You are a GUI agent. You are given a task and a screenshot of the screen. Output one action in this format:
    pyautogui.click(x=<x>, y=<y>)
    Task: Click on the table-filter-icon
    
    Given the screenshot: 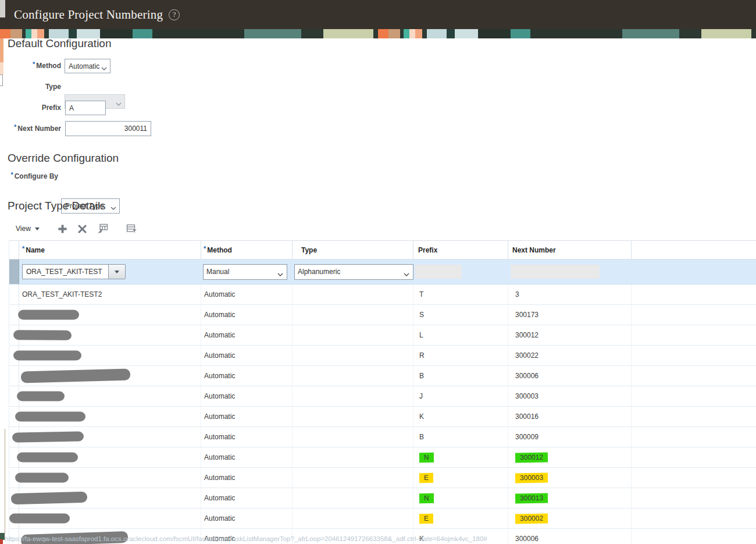 What is the action you would take?
    pyautogui.click(x=131, y=229)
    